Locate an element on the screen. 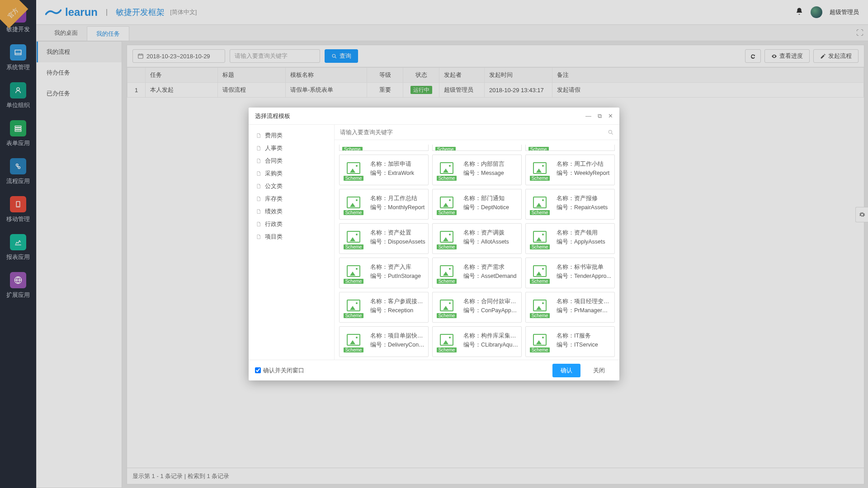 This screenshot has width=868, height=488. category-item: 行政类 is located at coordinates (291, 224).